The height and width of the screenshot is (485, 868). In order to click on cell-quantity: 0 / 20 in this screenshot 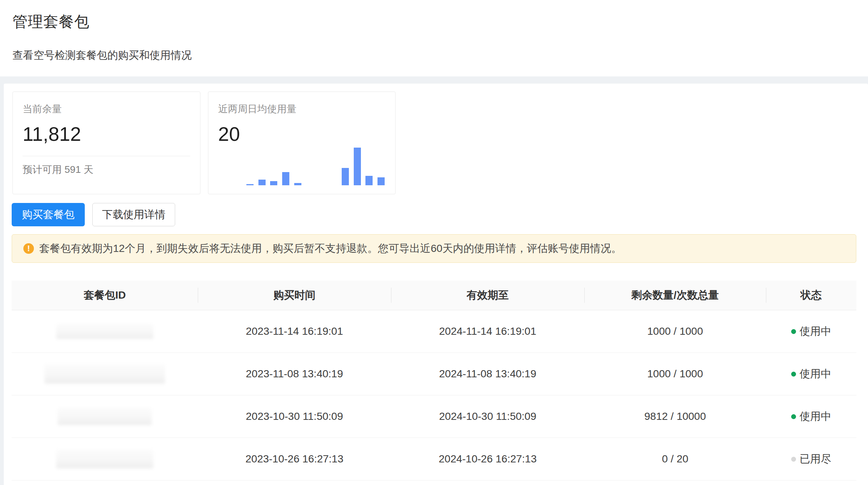, I will do `click(675, 459)`.